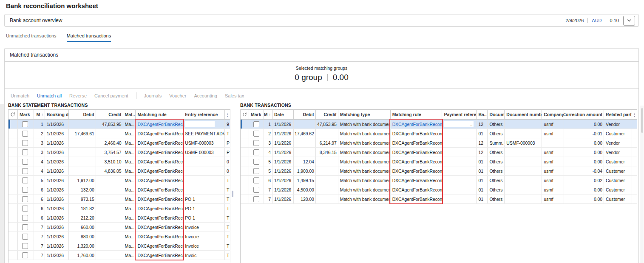 The height and width of the screenshot is (263, 644). Describe the element at coordinates (111, 96) in the screenshot. I see `toolbar-button-cancel-payment: Cancel payment` at that location.